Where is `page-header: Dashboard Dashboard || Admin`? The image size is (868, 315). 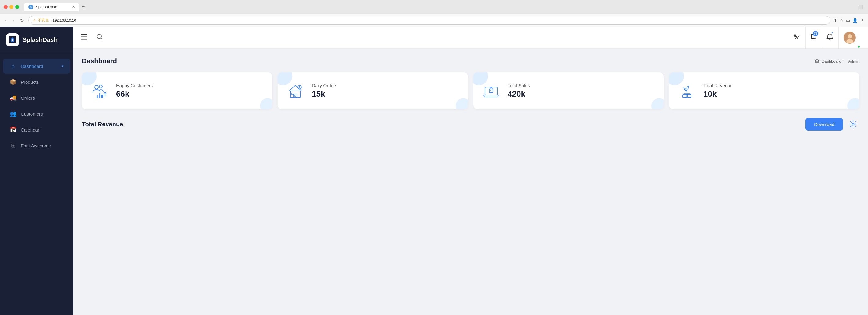 page-header: Dashboard Dashboard || Admin is located at coordinates (471, 61).